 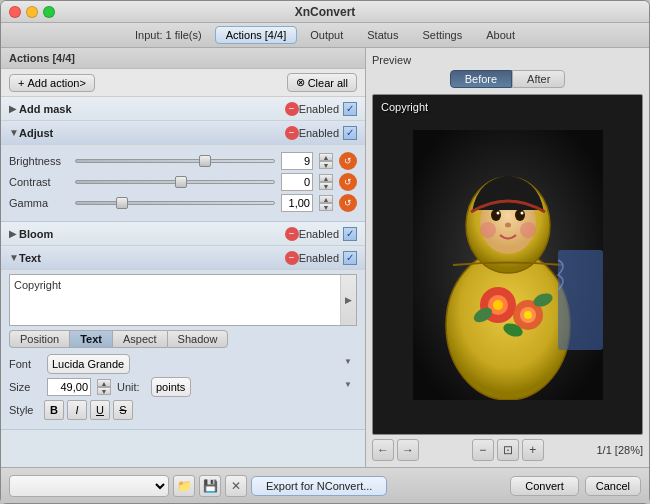 What do you see at coordinates (175, 300) in the screenshot?
I see `text-area-input: Copyright` at bounding box center [175, 300].